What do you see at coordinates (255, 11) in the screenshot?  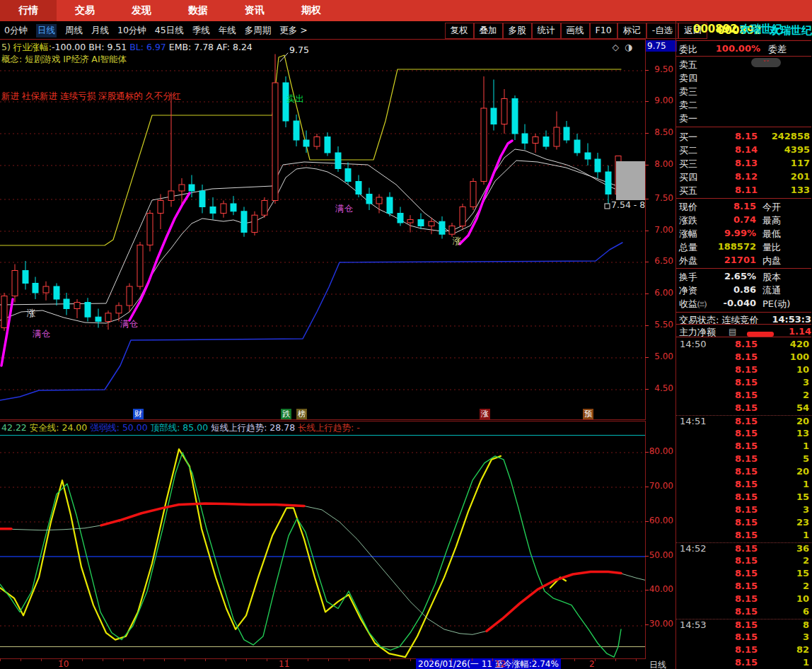 I see `menu-item-资讯: 资讯` at bounding box center [255, 11].